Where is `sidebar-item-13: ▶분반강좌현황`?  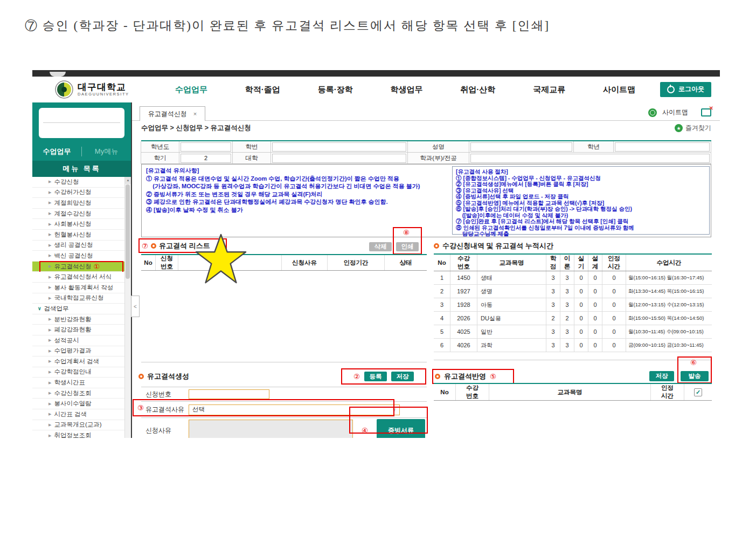
sidebar-item-13: ▶분반강좌현황 is located at coordinates (82, 320).